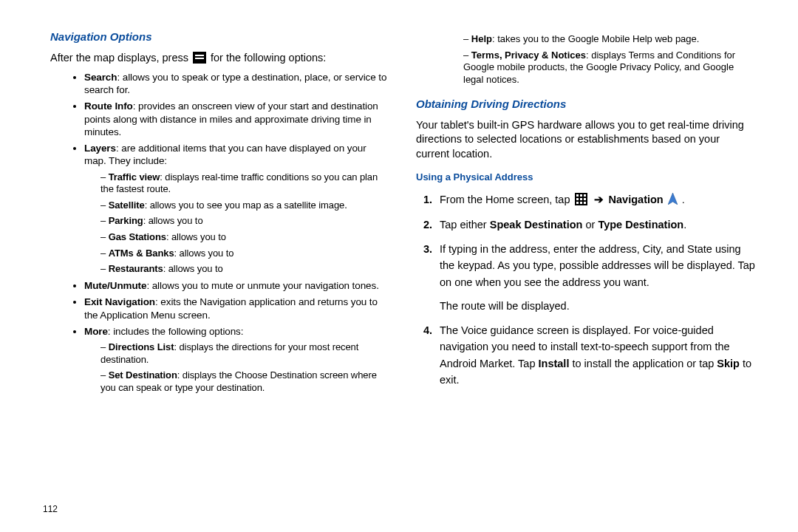 The height and width of the screenshot is (532, 798). Describe the element at coordinates (220, 58) in the screenshot. I see `intro-line: After the map displays, press for the fo…` at that location.